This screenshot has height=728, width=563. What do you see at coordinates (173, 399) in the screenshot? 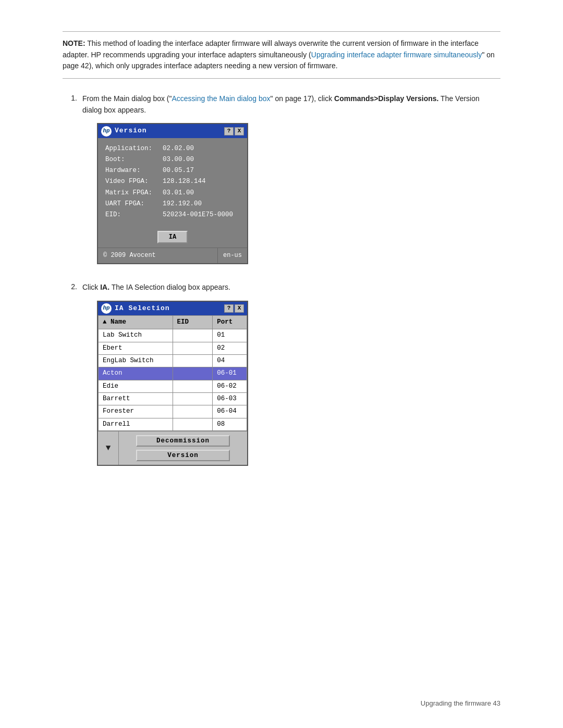
I see `table-row: Barrett 06-03` at bounding box center [173, 399].